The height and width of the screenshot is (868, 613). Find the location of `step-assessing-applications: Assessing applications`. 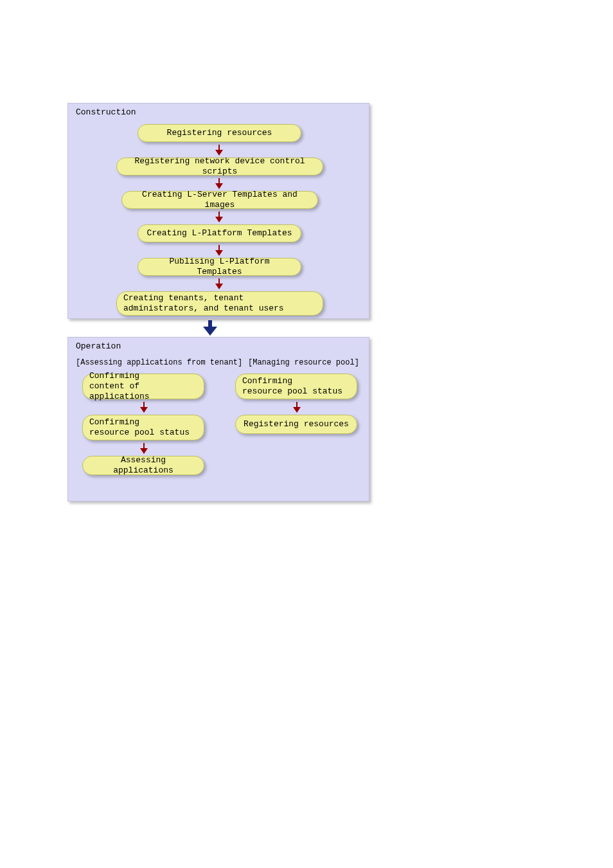

step-assessing-applications: Assessing applications is located at coordinates (143, 466).